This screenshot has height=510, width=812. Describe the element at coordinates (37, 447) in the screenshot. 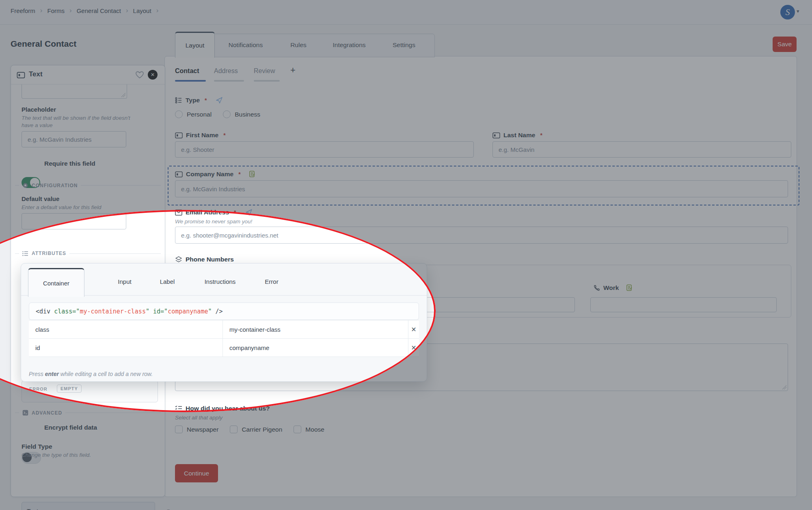

I see `field-type-label: Field Type` at that location.